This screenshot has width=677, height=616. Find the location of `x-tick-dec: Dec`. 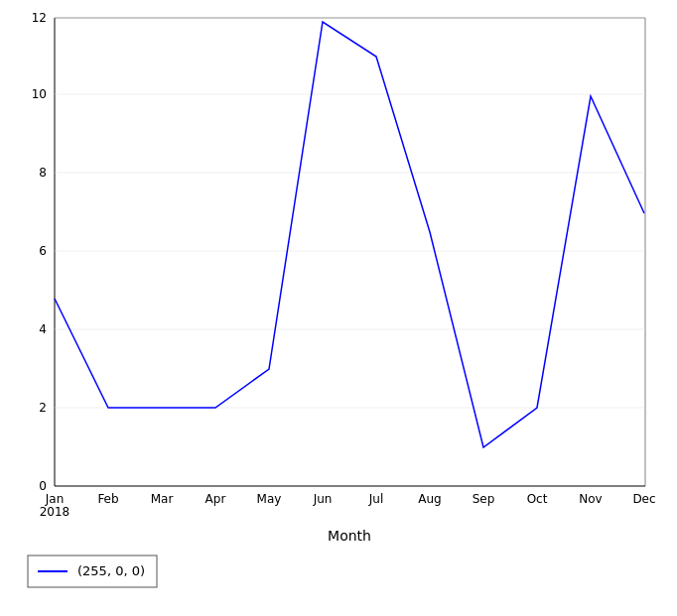

x-tick-dec: Dec is located at coordinates (643, 499).